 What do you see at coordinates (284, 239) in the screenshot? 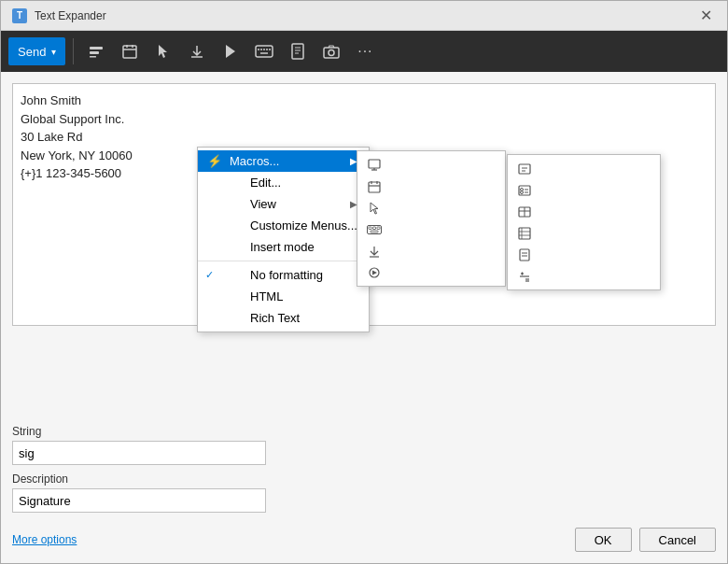
I see `menu-container: ⚡ Macros... ▶` at bounding box center [284, 239].